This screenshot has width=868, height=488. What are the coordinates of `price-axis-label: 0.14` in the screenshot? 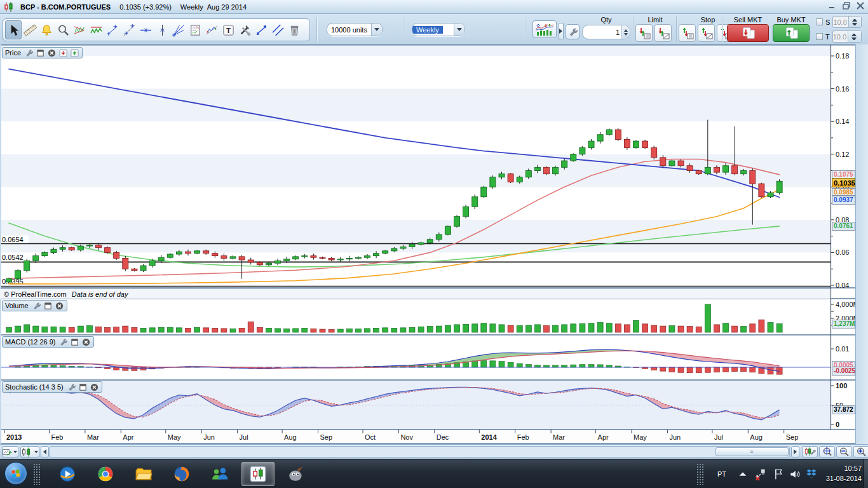 It's located at (843, 121).